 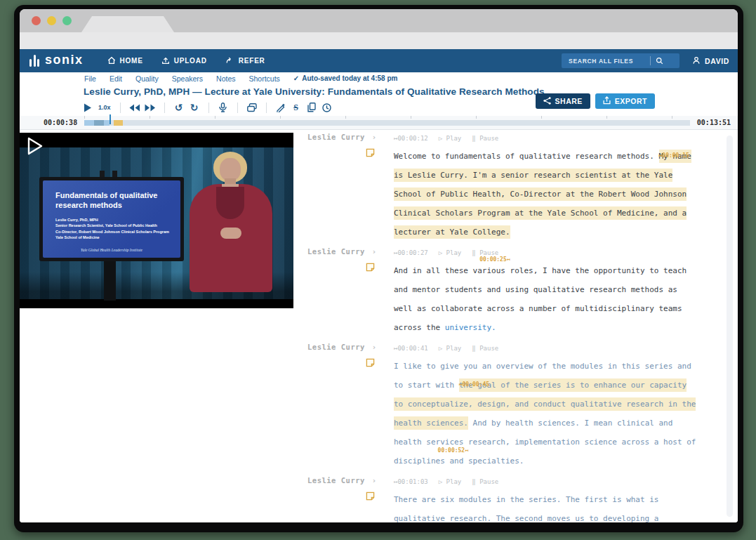 I want to click on sonix-logo-text: sonix, so click(x=65, y=60).